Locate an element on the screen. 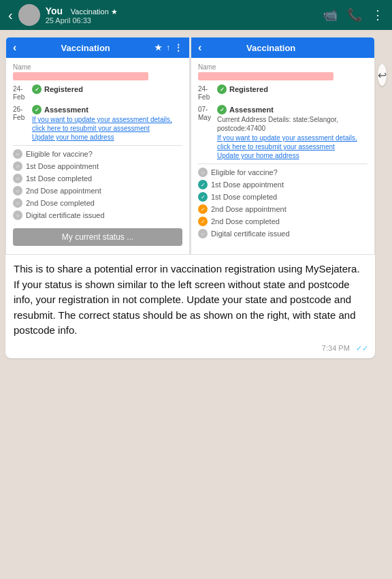 This screenshot has height=579, width=392. name-field-left: Name is located at coordinates (98, 72).